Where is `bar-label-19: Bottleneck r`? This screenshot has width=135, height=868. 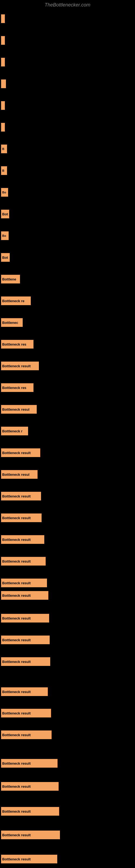 bar-label-19: Bottleneck r is located at coordinates (12, 431).